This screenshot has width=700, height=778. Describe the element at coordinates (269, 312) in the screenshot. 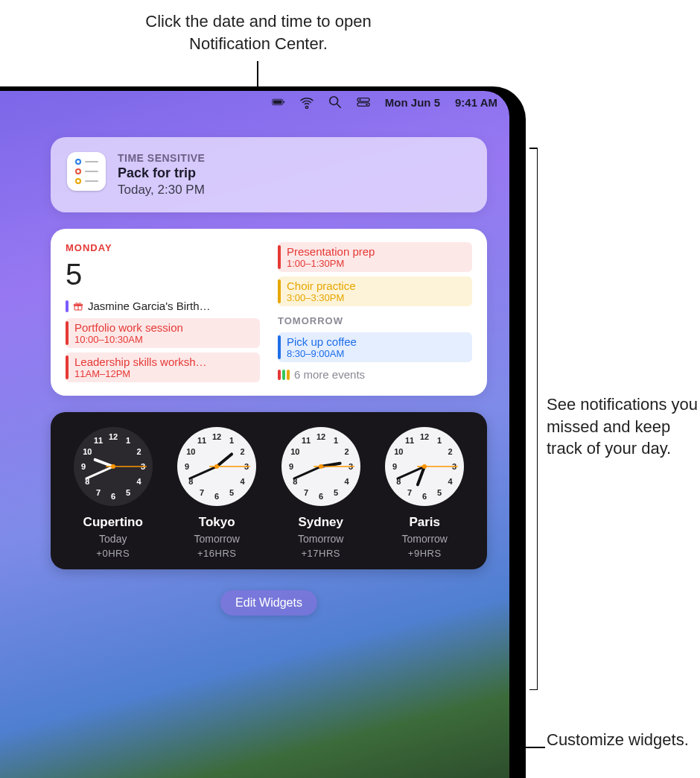

I see `calendar-widget: MONDAY 5 Jasmine Garcia's Birth… Portfol…` at that location.